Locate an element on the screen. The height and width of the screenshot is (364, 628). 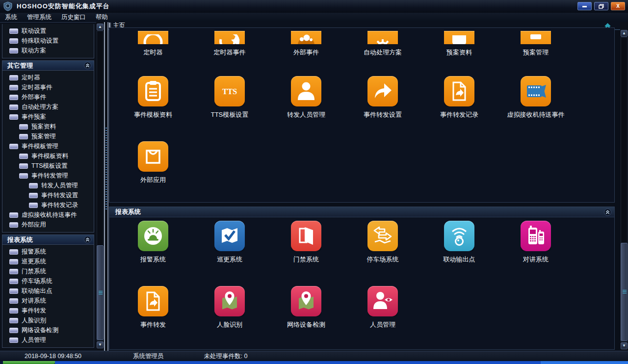
app-tile: 转发人员管理 is located at coordinates (306, 98).